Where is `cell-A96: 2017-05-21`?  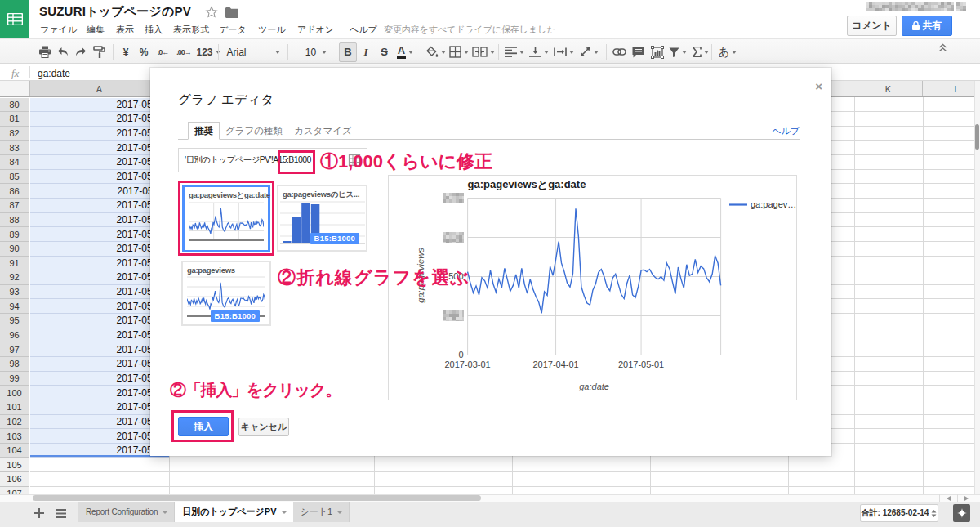
cell-A96: 2017-05-21 is located at coordinates (100, 336).